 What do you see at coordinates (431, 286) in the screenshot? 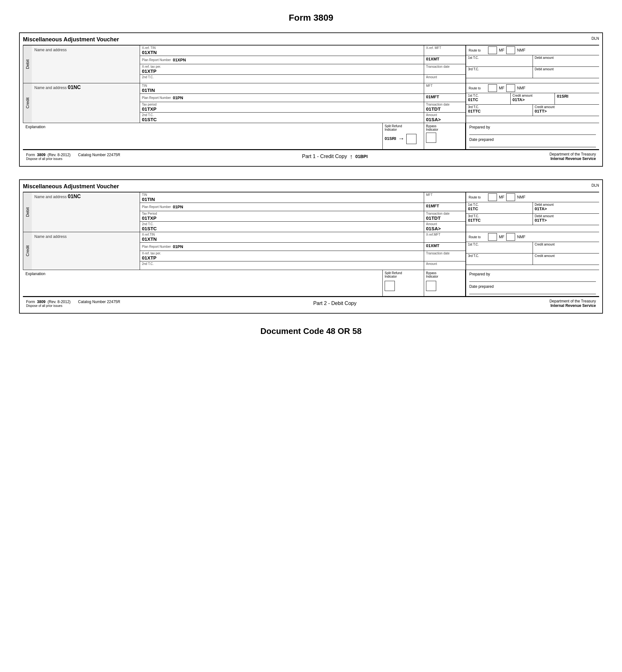
I see `form2-bypass-box` at bounding box center [431, 286].